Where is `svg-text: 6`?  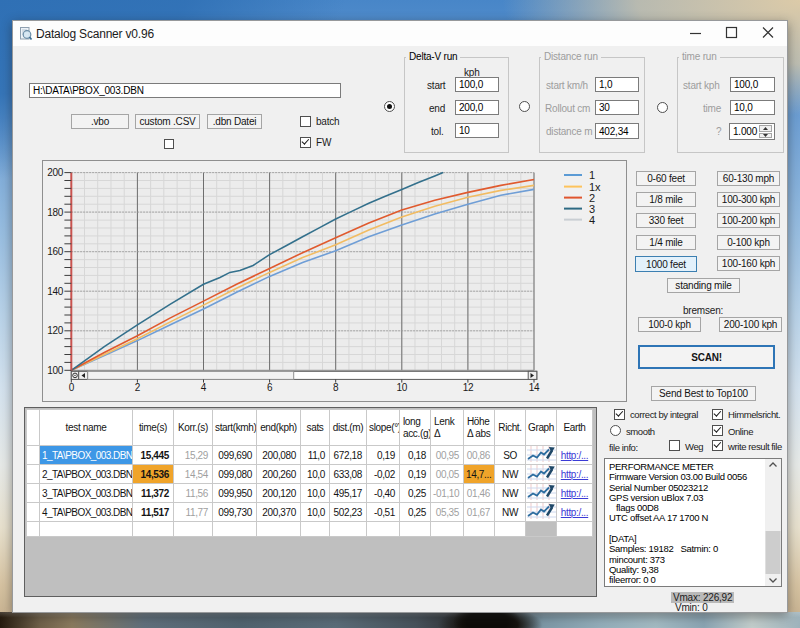
svg-text: 6 is located at coordinates (270, 388).